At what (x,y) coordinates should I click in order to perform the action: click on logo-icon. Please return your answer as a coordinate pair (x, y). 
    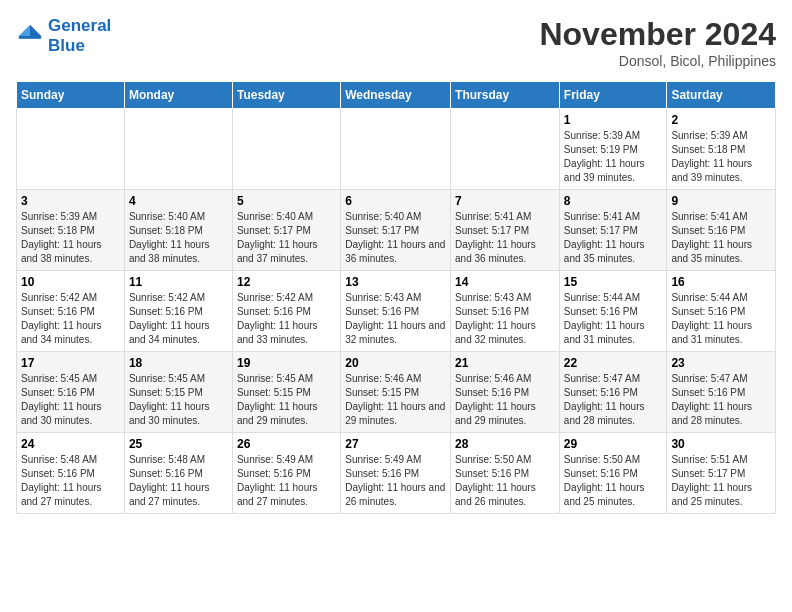
    Looking at the image, I should click on (30, 36).